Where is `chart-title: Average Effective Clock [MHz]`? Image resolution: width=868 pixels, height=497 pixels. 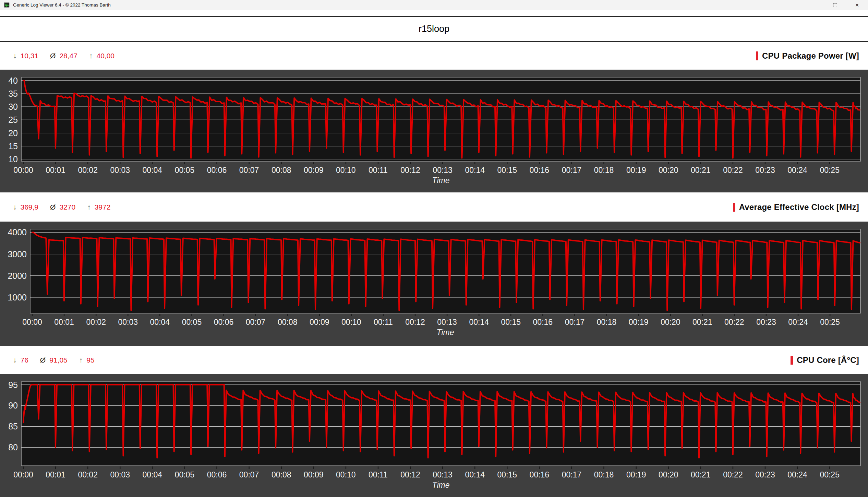
chart-title: Average Effective Clock [MHz] is located at coordinates (799, 207).